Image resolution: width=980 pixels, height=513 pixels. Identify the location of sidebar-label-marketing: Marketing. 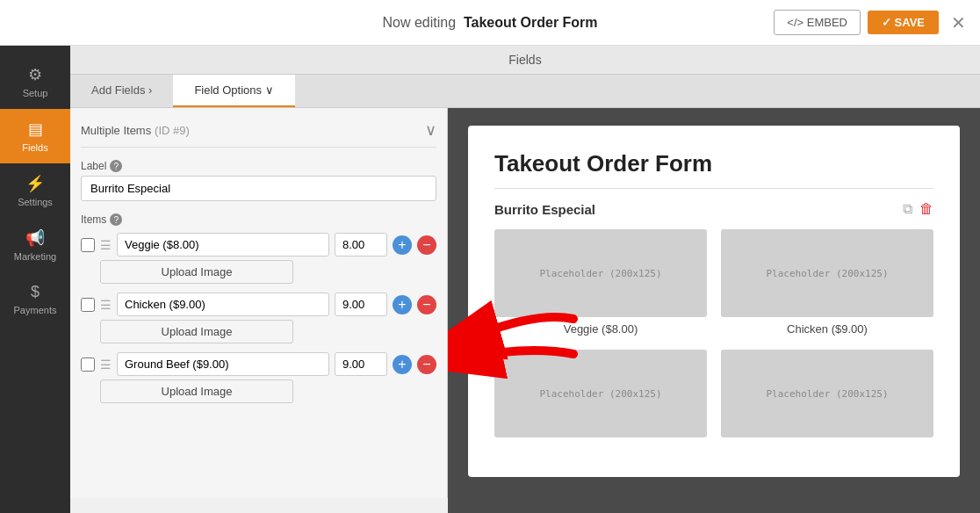
(35, 256).